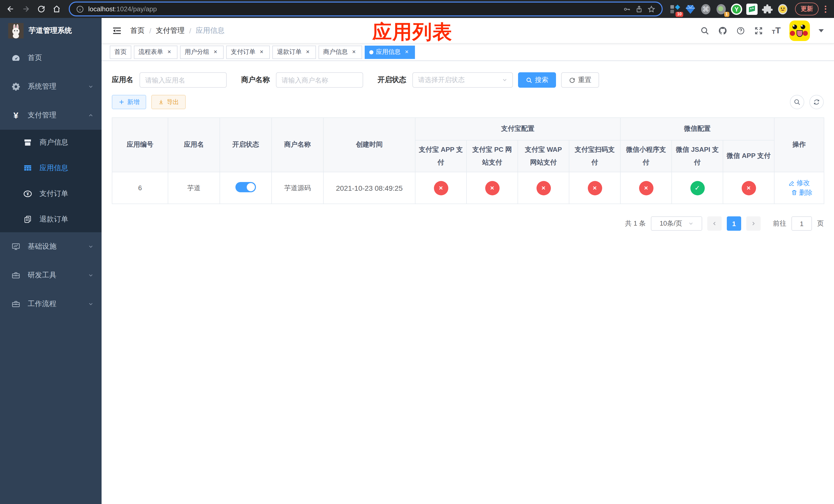  I want to click on back-button, so click(10, 9).